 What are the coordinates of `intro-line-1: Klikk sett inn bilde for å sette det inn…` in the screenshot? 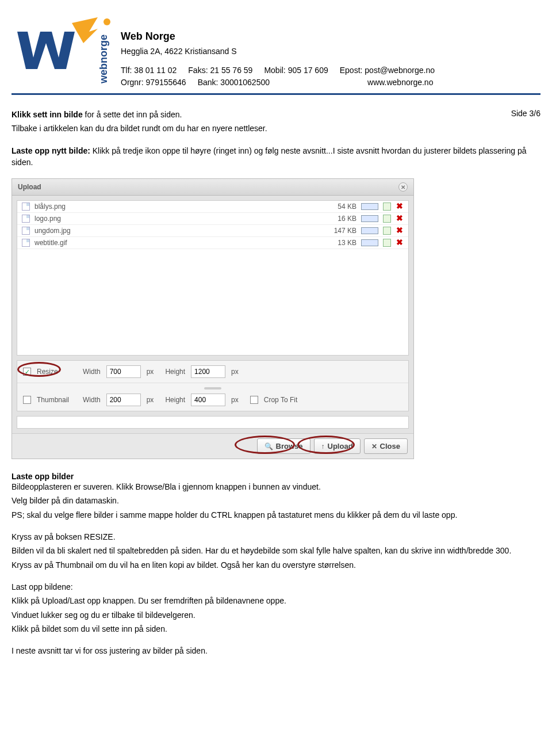 It's located at (276, 114).